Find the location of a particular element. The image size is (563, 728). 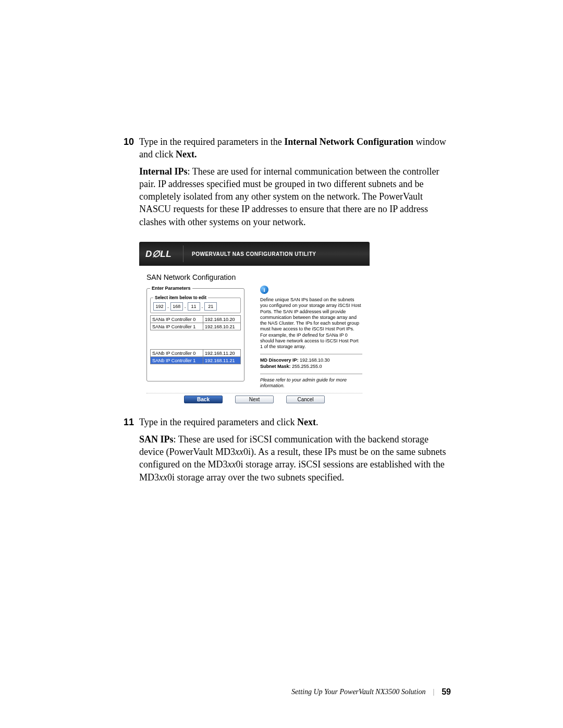

subnet-mask-value: 255.255.255.0 is located at coordinates (307, 366).